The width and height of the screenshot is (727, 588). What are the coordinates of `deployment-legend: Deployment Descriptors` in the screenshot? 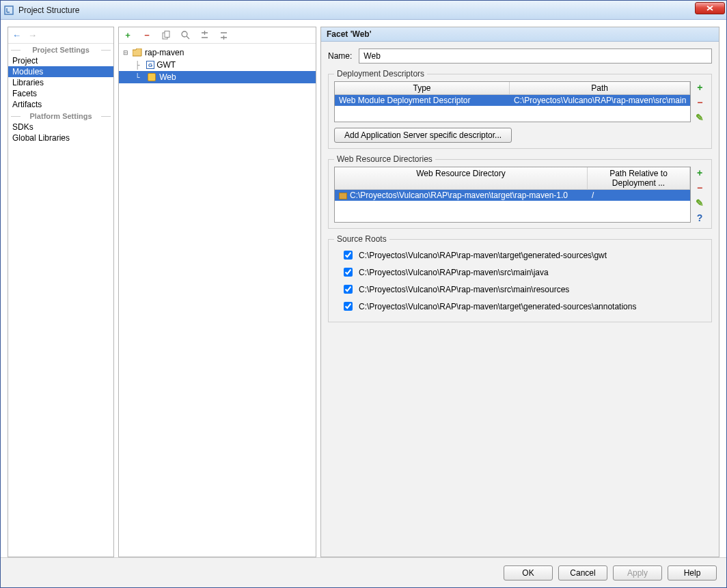 It's located at (381, 74).